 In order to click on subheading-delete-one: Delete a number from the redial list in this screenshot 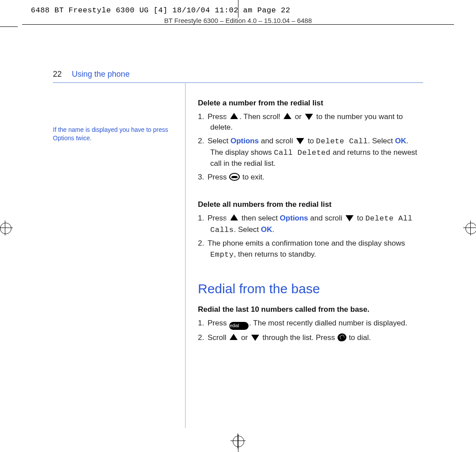, I will do `click(310, 103)`.